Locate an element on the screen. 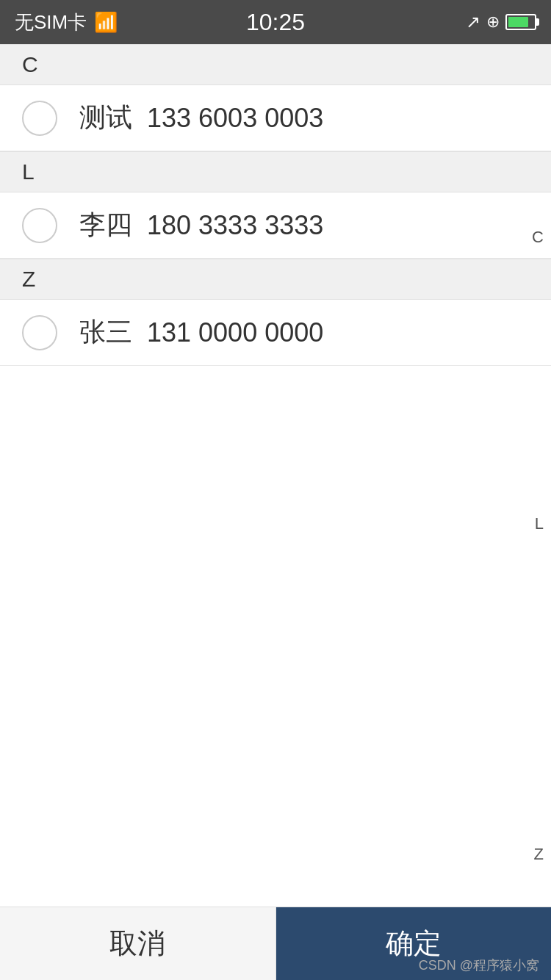  contact-name: 张三 is located at coordinates (106, 332).